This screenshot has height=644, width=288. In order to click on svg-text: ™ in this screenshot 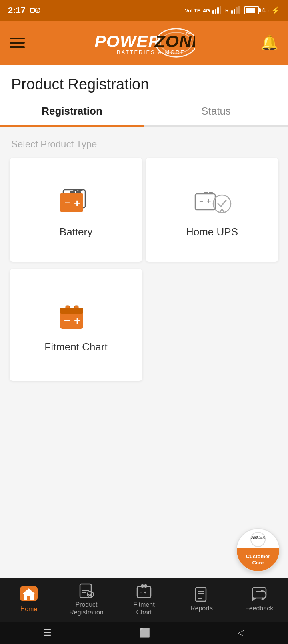, I will do `click(188, 34)`.